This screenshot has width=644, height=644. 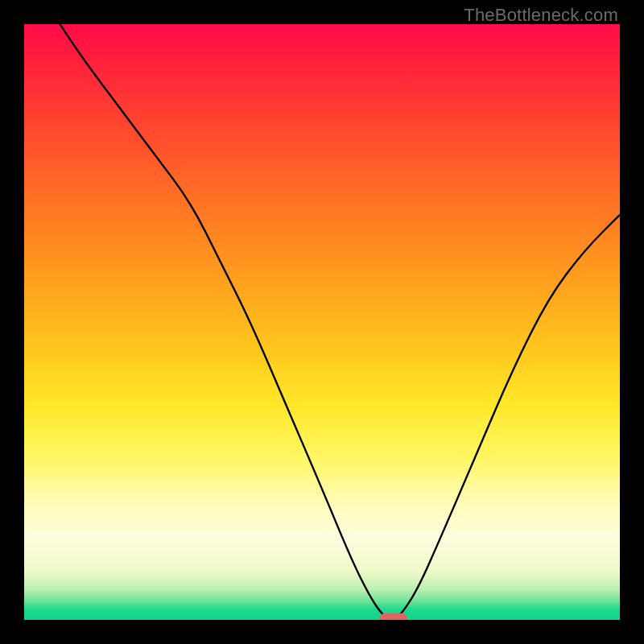 What do you see at coordinates (394, 617) in the screenshot?
I see `optimum-marker` at bounding box center [394, 617].